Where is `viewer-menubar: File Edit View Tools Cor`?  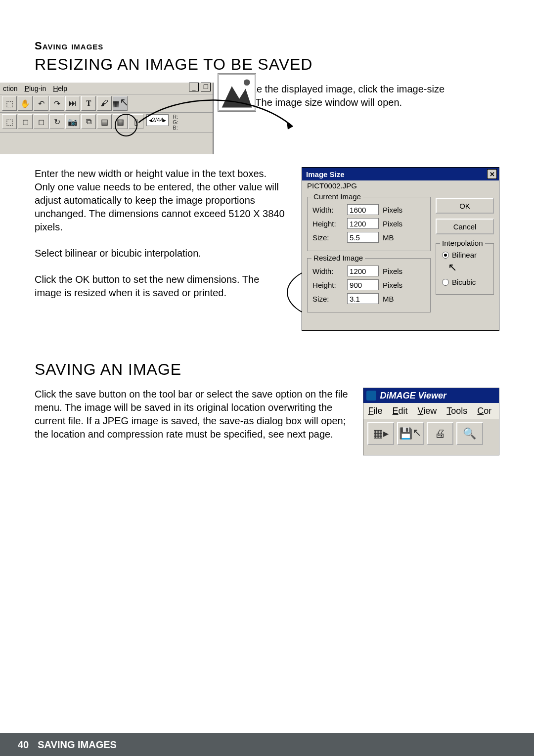 viewer-menubar: File Edit View Tools Cor is located at coordinates (431, 411).